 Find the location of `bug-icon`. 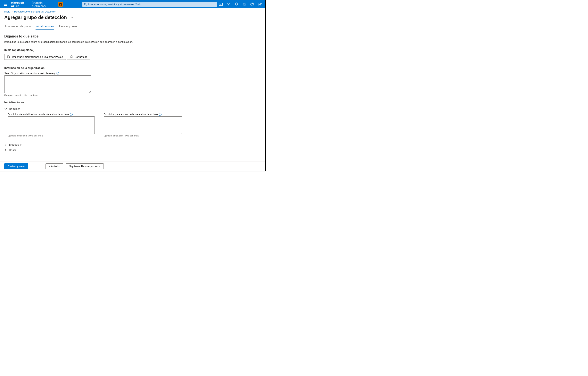

bug-icon is located at coordinates (61, 4).